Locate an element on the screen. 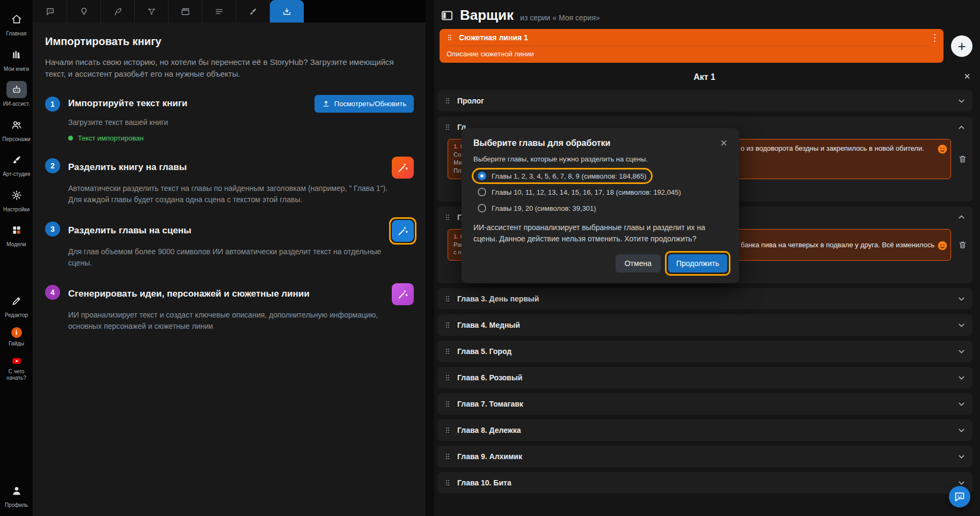  chapter-row-prologue: Пролог is located at coordinates (705, 101).